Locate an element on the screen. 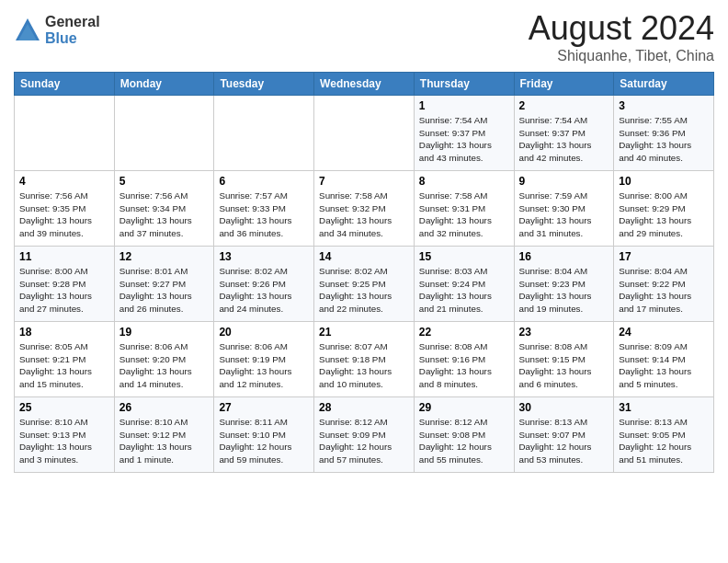 This screenshot has width=728, height=563. day-info: Sunrise: 8:11 AM Sunset: 9:10 PM Dayligh… is located at coordinates (264, 442).